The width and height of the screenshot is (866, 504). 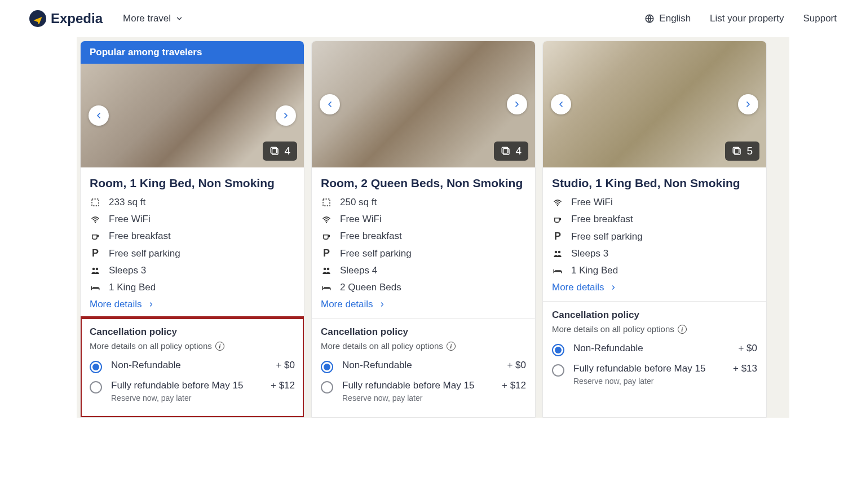 What do you see at coordinates (742, 151) in the screenshot?
I see `image-count-badge: 5` at bounding box center [742, 151].